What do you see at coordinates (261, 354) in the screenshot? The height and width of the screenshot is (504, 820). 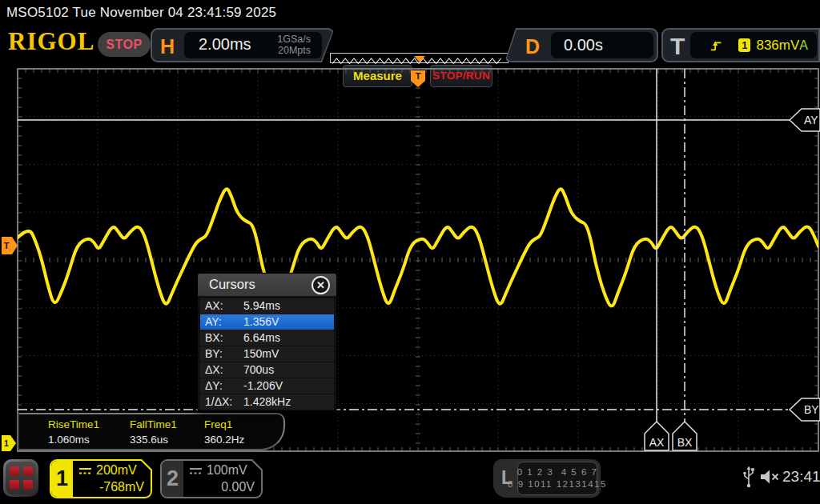 I see `cursor-row-value: 150mV` at bounding box center [261, 354].